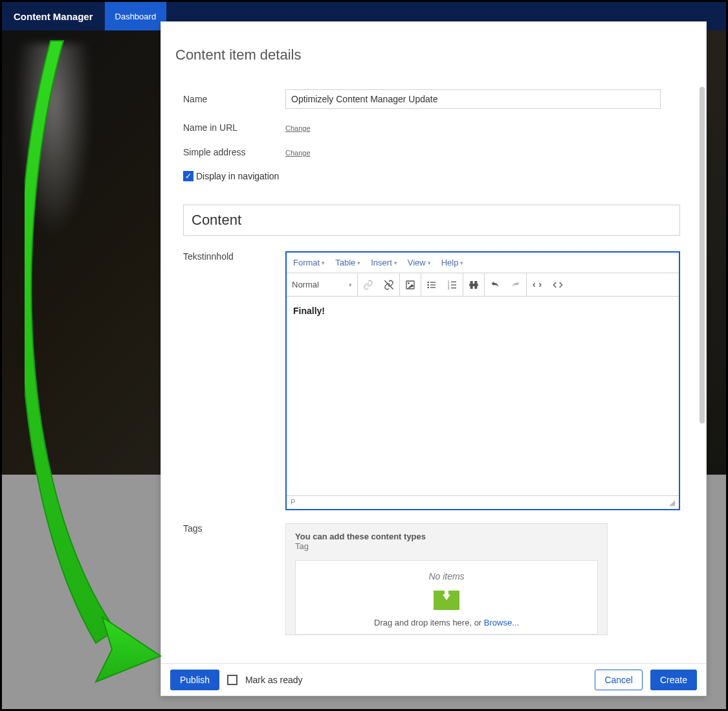 The width and height of the screenshot is (728, 711). Describe the element at coordinates (368, 285) in the screenshot. I see `link-icon` at that location.